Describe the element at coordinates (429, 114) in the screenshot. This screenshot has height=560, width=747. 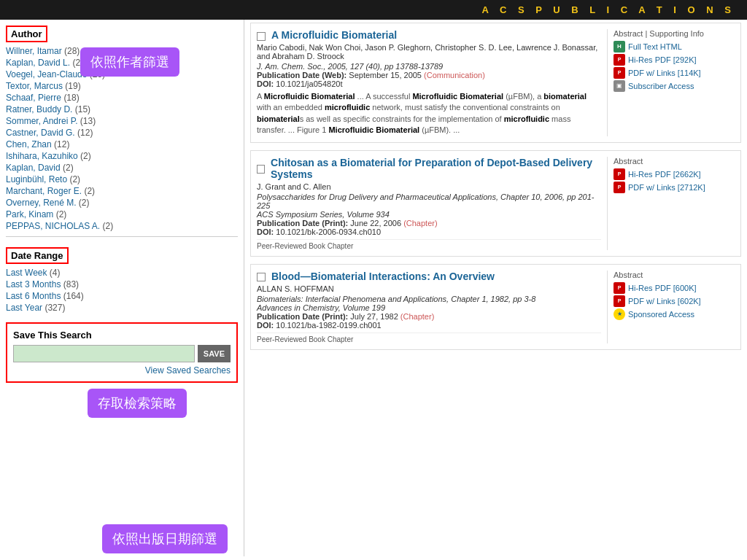
I see `article-abstract: A Microfluidic Biomaterial ... A success…` at that location.